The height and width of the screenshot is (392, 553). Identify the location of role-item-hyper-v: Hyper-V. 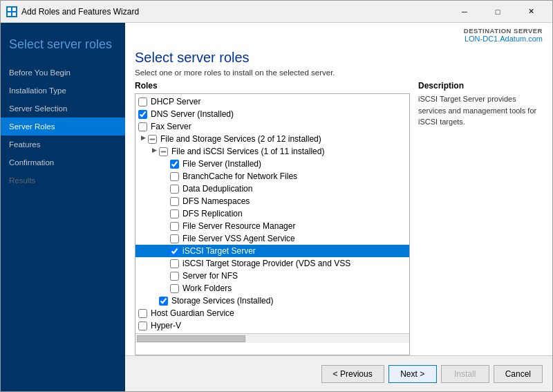
(272, 326).